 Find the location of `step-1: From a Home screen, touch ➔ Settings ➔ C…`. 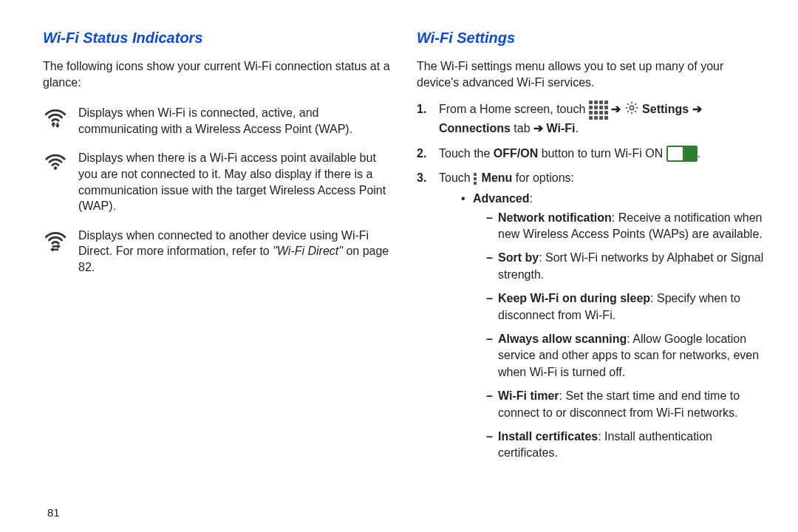

step-1: From a Home screen, touch ➔ Settings ➔ C… is located at coordinates (590, 118).